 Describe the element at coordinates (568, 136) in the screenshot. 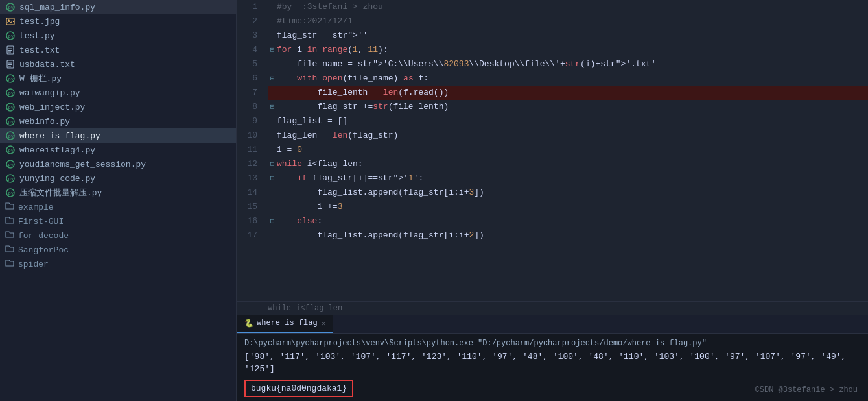

I see `code-line-10: flag_len = len(flag_str)` at that location.